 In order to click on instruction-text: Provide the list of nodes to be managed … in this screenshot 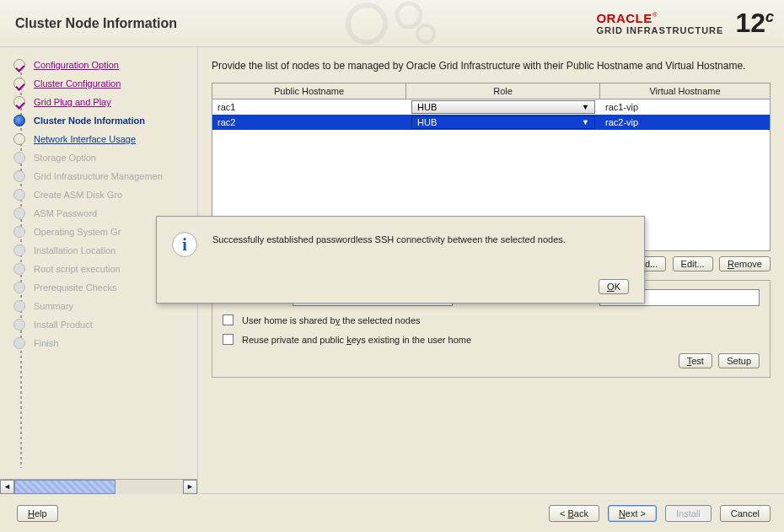, I will do `click(491, 66)`.